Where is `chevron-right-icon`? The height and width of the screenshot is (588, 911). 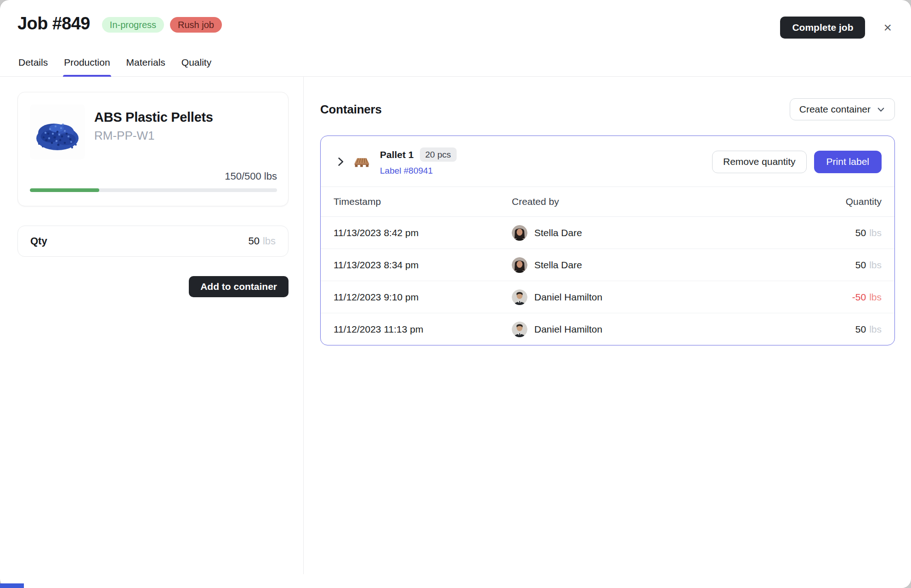
chevron-right-icon is located at coordinates (341, 162).